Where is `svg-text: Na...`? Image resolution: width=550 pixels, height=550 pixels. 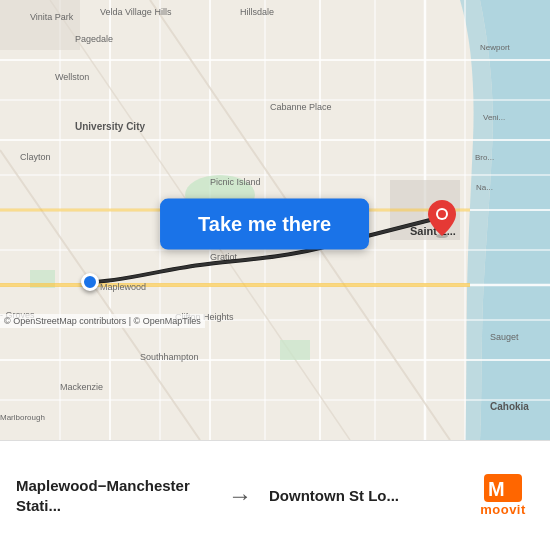
svg-text: Na... is located at coordinates (484, 188).